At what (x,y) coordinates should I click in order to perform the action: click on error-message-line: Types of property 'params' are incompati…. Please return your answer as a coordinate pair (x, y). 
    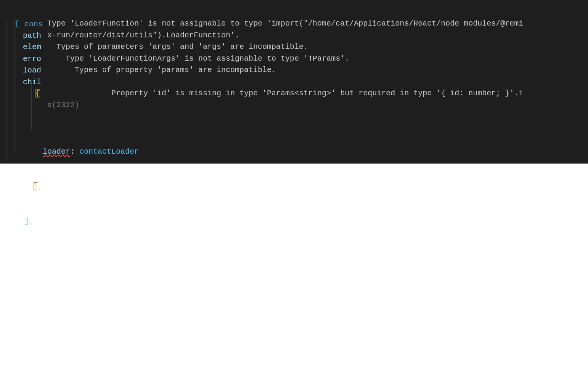
    Looking at the image, I should click on (286, 70).